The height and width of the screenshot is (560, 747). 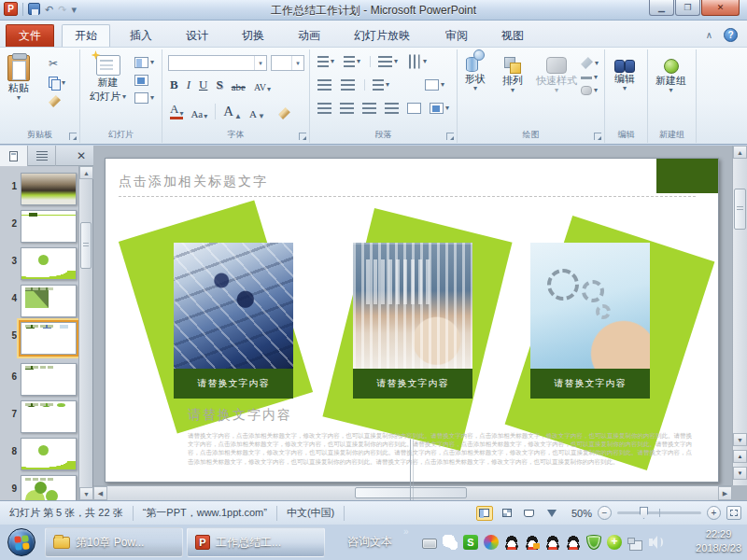 I want to click on format-painter-button, so click(x=57, y=101).